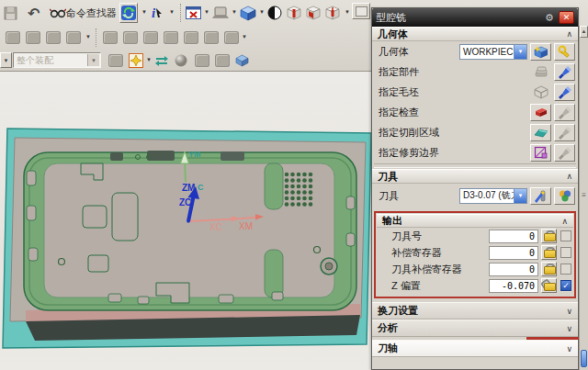 This screenshot has height=370, width=588. What do you see at coordinates (475, 176) in the screenshot?
I see `section-header-tool: 刀具 ∧` at bounding box center [475, 176].